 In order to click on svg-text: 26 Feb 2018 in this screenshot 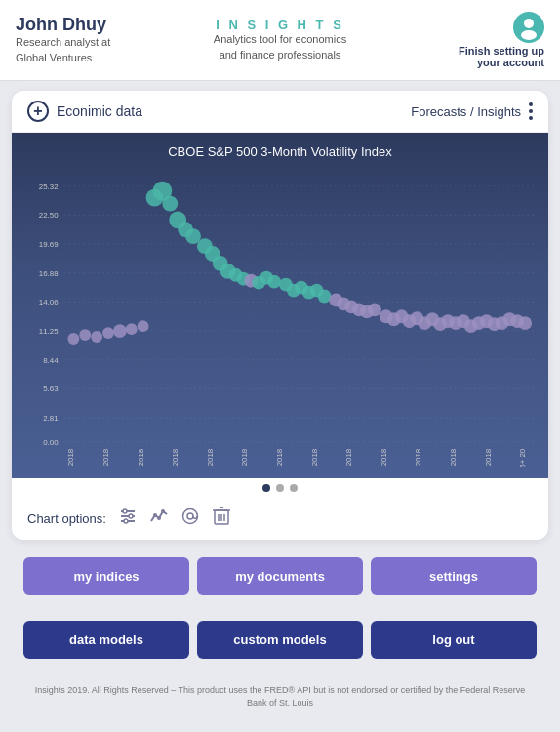, I will do `click(211, 457)`.